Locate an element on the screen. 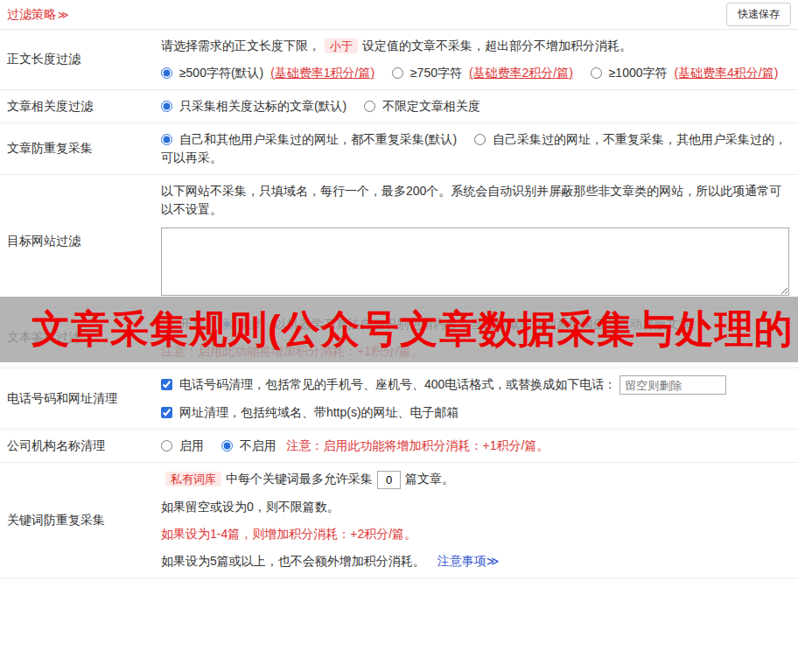 This screenshot has height=672, width=798. length-option-750-radio is located at coordinates (397, 74).